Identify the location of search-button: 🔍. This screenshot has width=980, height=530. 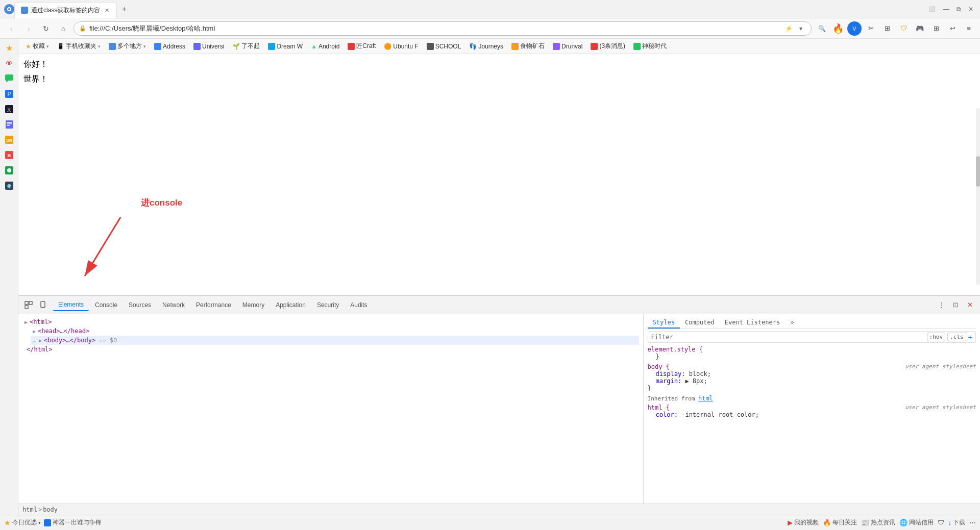
(822, 29).